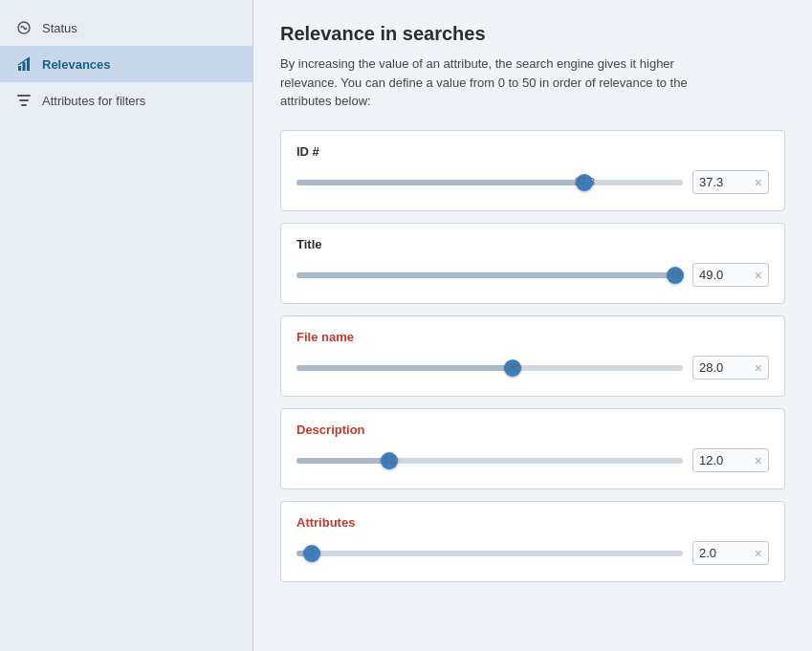 The width and height of the screenshot is (812, 651). I want to click on sidebar-item-relevances-label: Relevances, so click(77, 65).